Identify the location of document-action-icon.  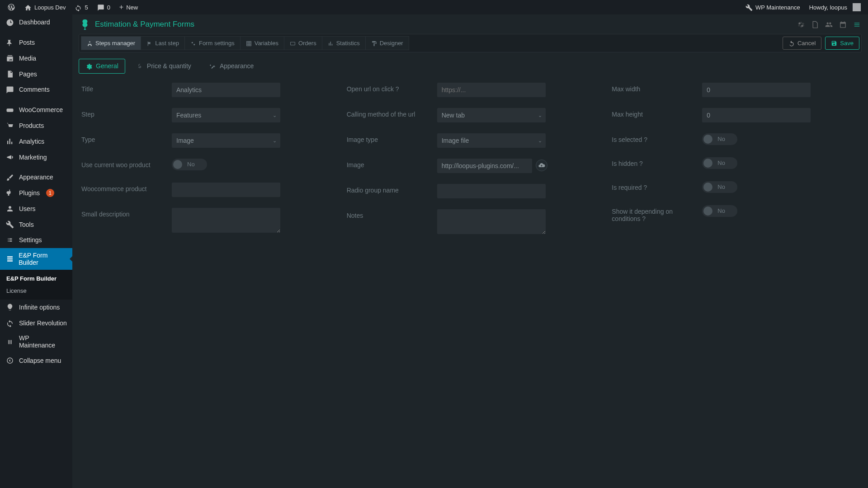
(815, 24).